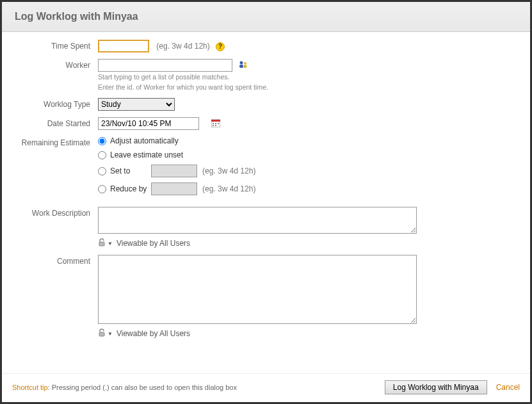  I want to click on calendar-icon, so click(216, 124).